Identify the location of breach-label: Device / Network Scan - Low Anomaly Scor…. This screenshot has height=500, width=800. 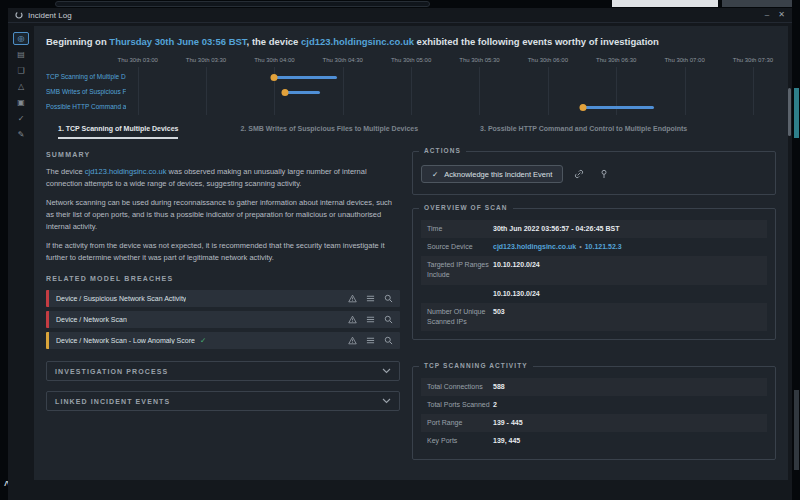
(126, 340).